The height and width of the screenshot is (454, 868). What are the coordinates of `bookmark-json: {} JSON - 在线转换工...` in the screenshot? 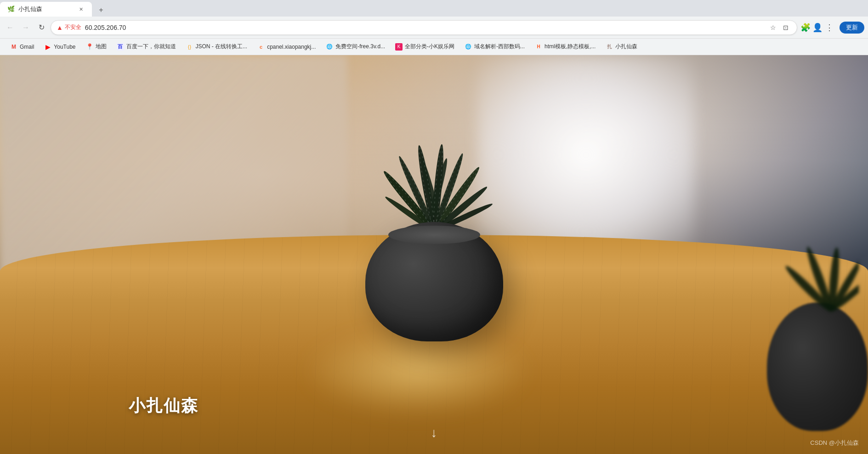 It's located at (217, 47).